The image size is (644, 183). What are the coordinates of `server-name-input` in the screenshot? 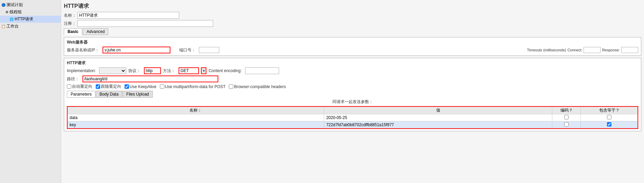 It's located at (136, 50).